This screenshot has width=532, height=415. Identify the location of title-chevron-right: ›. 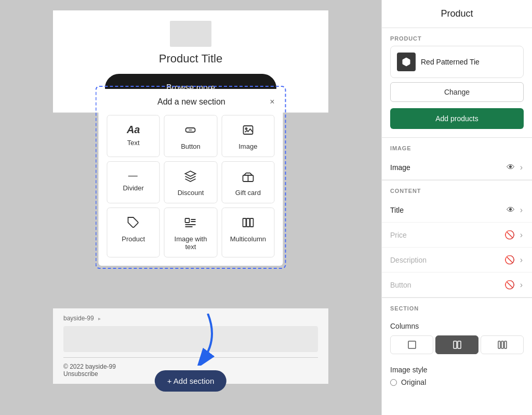
(522, 210).